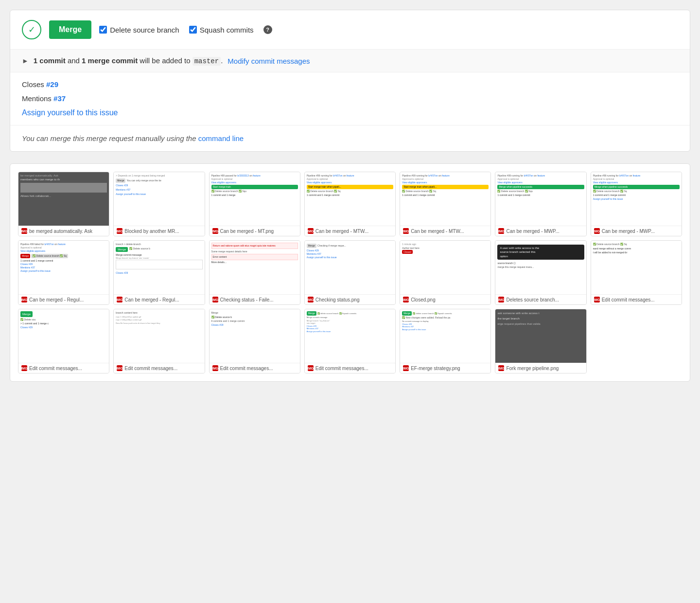 The image size is (700, 603). I want to click on closes-issue-line: Closes #29, so click(350, 85).